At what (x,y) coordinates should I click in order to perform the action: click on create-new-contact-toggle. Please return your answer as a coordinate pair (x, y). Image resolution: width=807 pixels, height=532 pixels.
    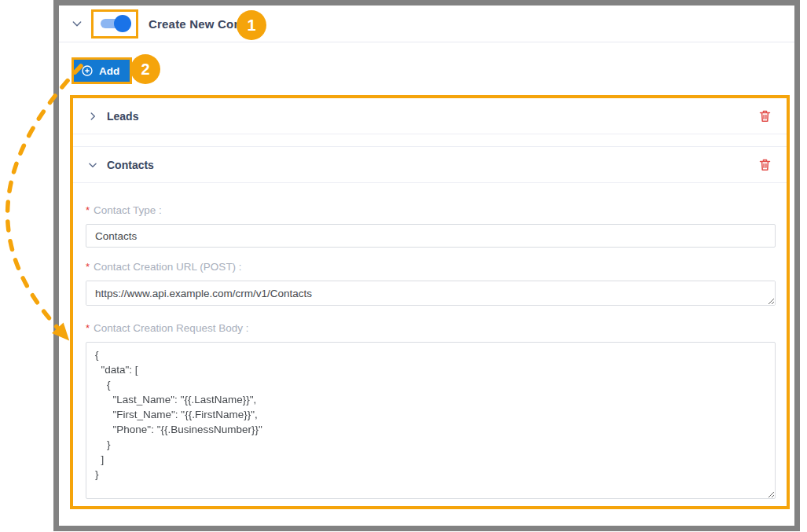
    Looking at the image, I should click on (115, 24).